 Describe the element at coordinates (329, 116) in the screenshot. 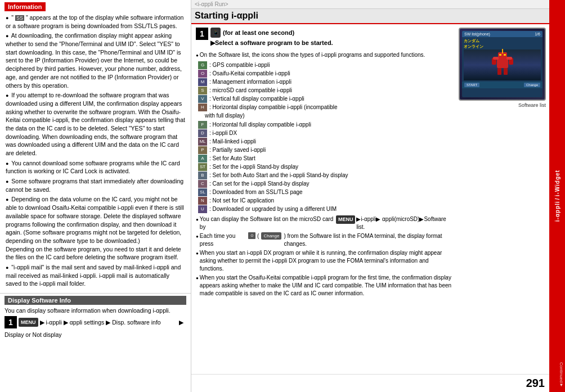

I see `horizontal-indent: with full display)` at that location.